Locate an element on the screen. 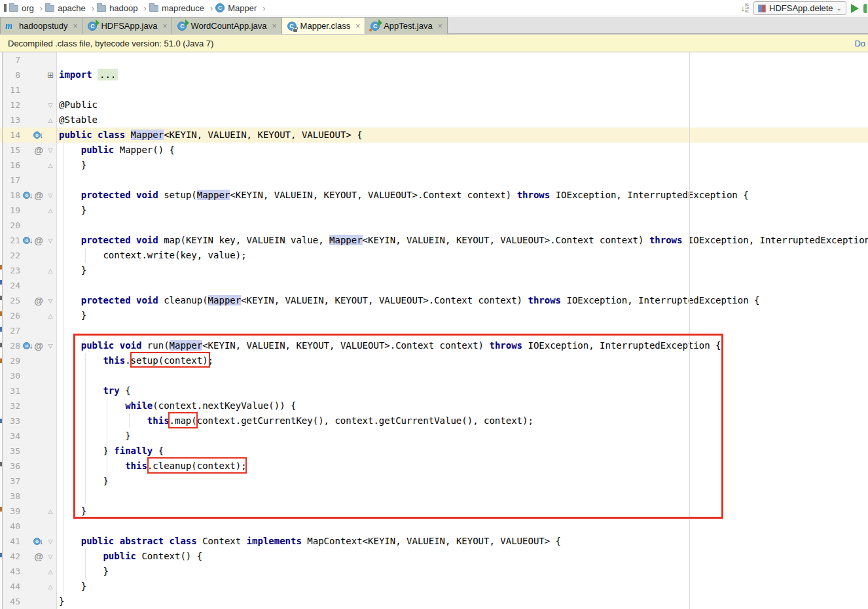 Image resolution: width=868 pixels, height=609 pixels. code-line: 7 is located at coordinates (434, 60).